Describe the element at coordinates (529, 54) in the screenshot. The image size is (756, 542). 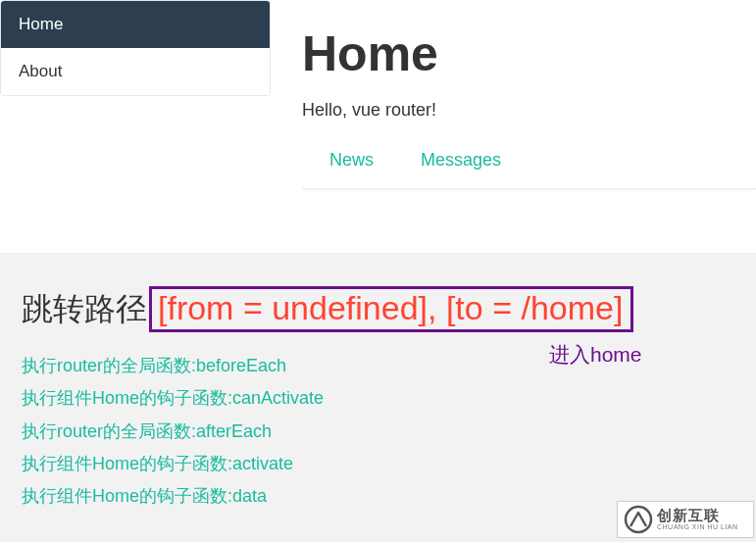
I see `page-title: Home` at that location.